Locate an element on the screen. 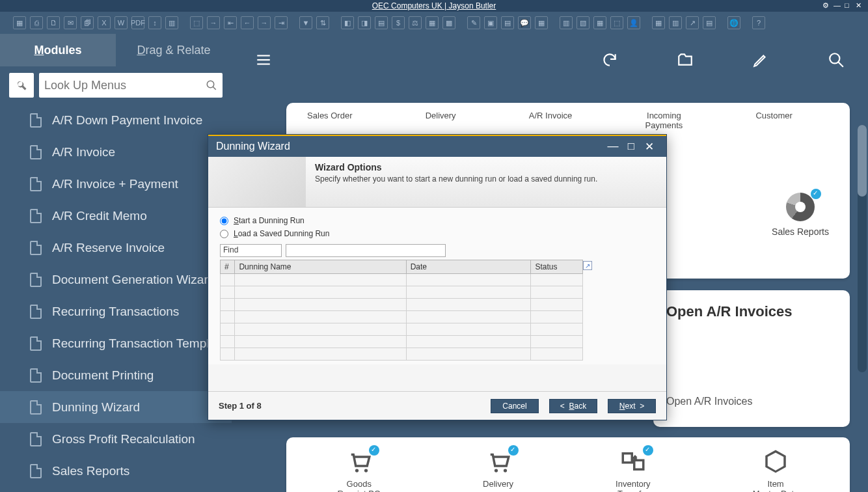 The image size is (868, 492). tile-sales-order: Sales Order is located at coordinates (329, 120).